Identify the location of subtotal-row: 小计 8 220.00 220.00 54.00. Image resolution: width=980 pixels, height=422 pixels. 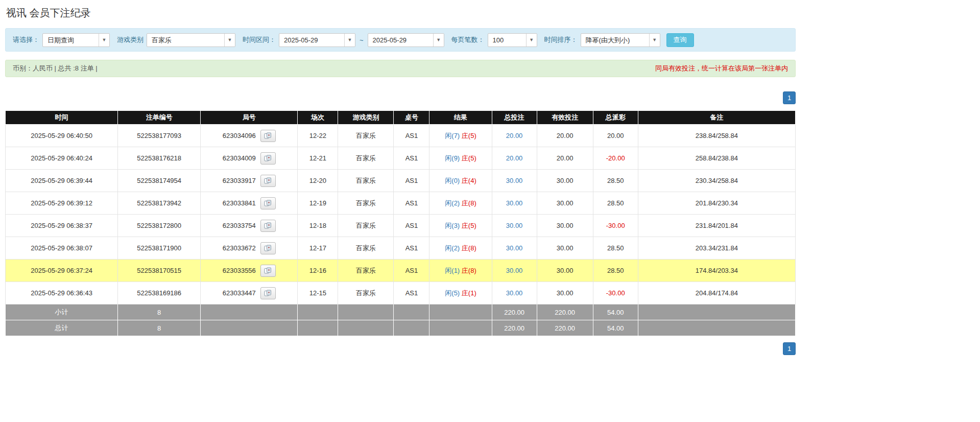
(400, 313).